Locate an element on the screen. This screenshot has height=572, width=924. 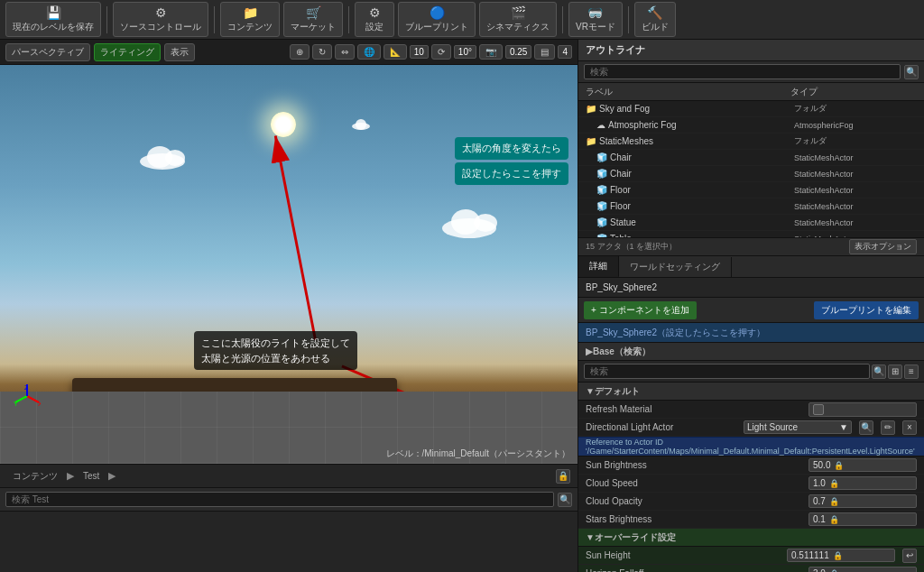
top-toolbar: 💾 現在のレベルを保存 ⚙ ソースコントロール 📁 コンテンツ 🛒 マーケット … is located at coordinates (462, 20).